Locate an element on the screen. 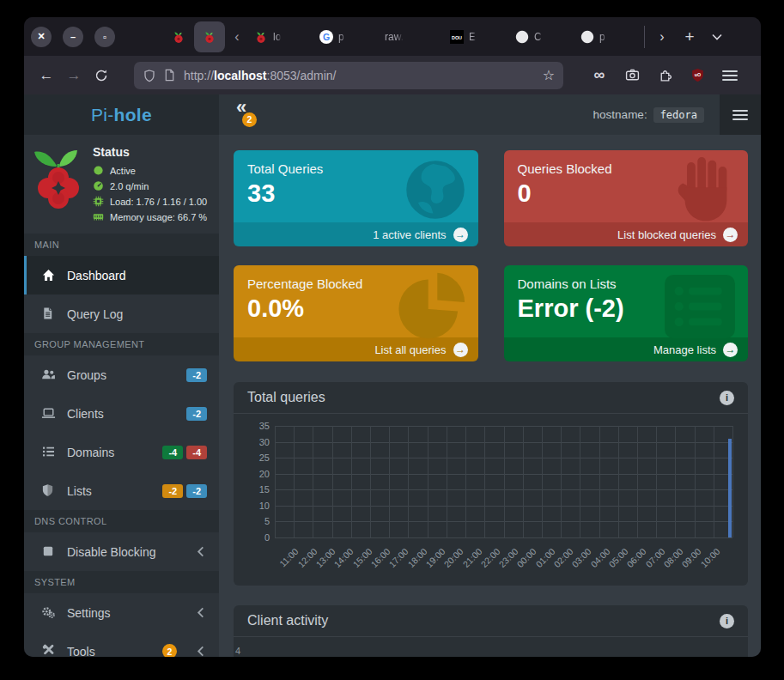 The image size is (784, 680). tab-e: DOUE is located at coordinates (477, 37).